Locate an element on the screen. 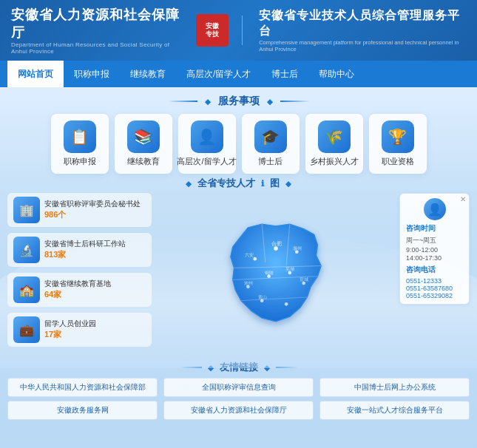 The image size is (477, 448). panel-time-weekdays: 周一~周五 is located at coordinates (435, 241).